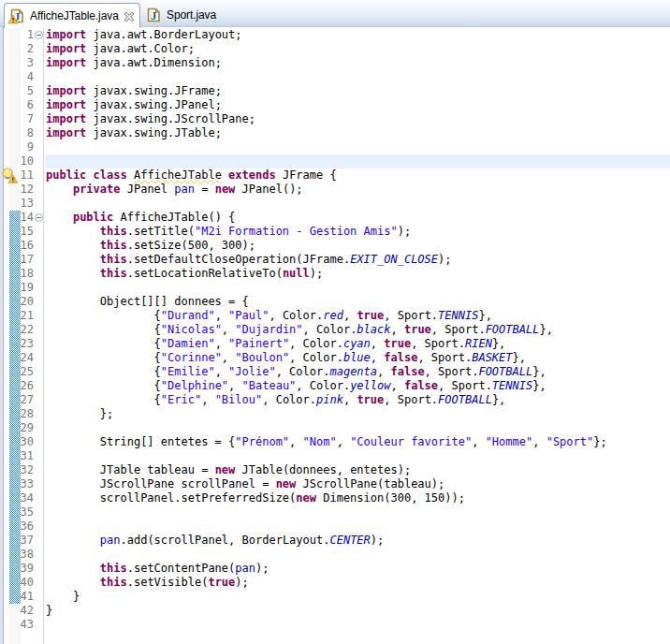  Describe the element at coordinates (335, 273) in the screenshot. I see `code-line: 18 this.setLocationRelativeTo(null);` at that location.